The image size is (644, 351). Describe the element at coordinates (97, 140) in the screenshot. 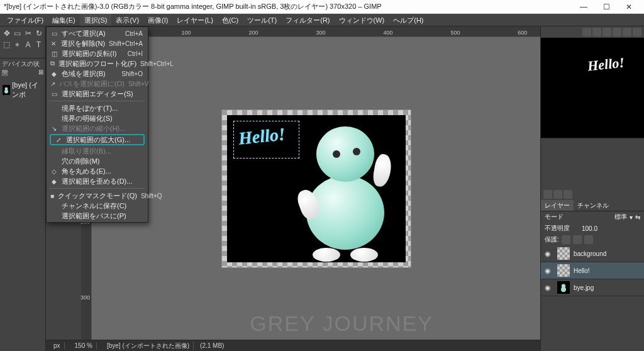

I see `menu-item: ⤢選択範囲の拡大(G)...` at that location.